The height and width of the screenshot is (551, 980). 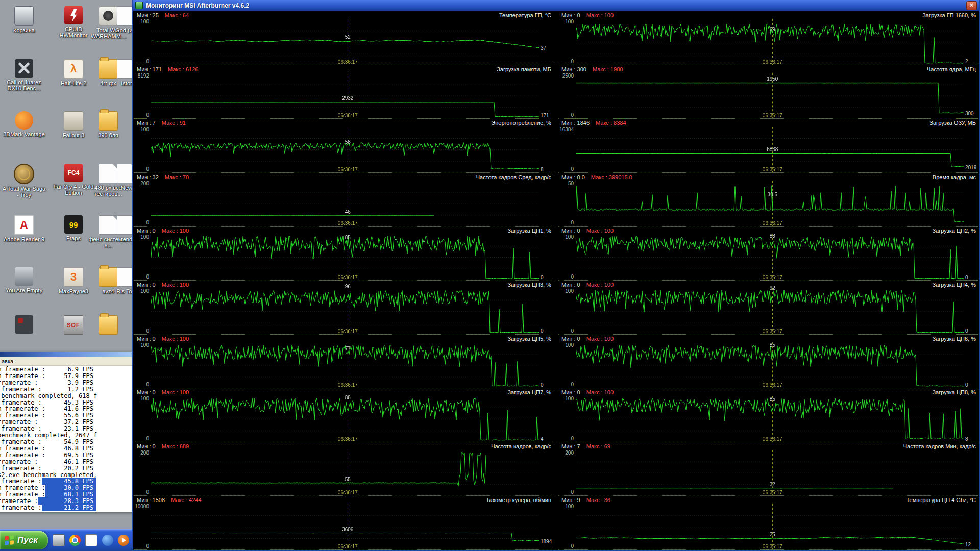 I want to click on monitor-panel-r-9: Мин : 7Макс : 69Частота кадров Мин, кадр…, so click(x=768, y=469).